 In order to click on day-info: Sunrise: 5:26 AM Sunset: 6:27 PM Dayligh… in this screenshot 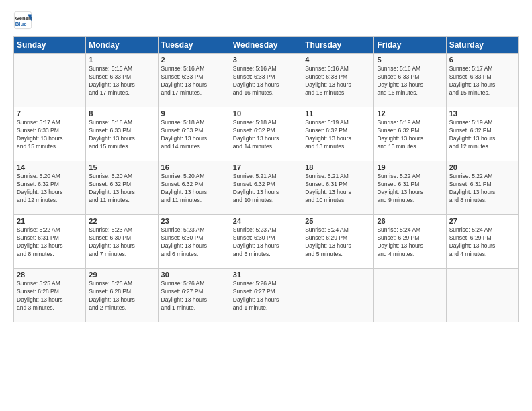, I will do `click(266, 296)`.